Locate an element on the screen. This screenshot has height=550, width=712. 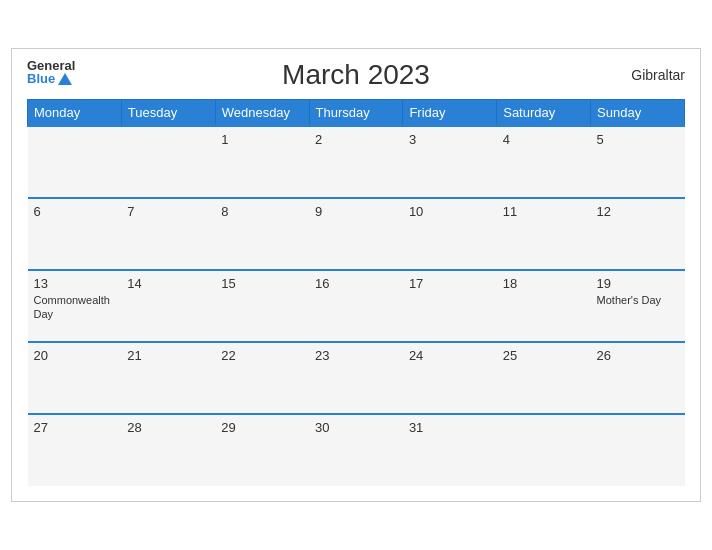
day-number: 24 is located at coordinates (450, 356).